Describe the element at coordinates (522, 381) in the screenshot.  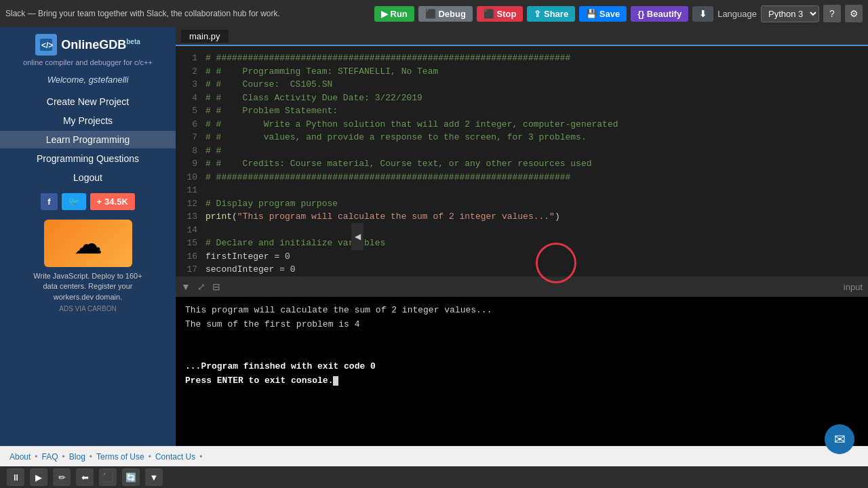
I see `terminal-line-6: Press ENTER to exit console.` at that location.